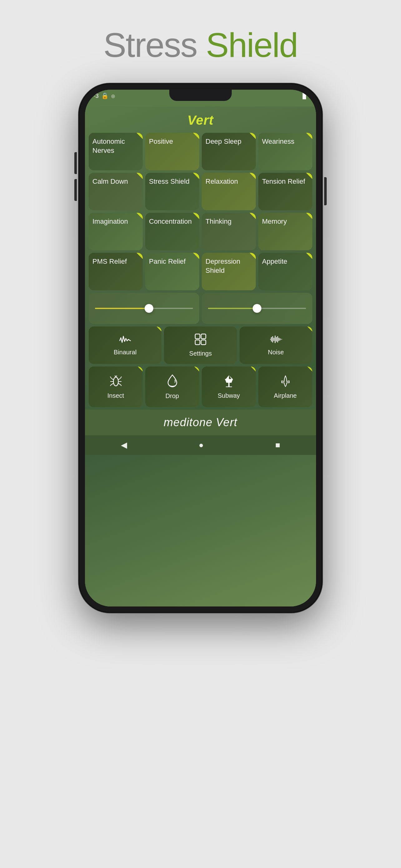 This screenshot has width=401, height=868. What do you see at coordinates (125, 345) in the screenshot?
I see `nav-binaural: Binaural` at bounding box center [125, 345].